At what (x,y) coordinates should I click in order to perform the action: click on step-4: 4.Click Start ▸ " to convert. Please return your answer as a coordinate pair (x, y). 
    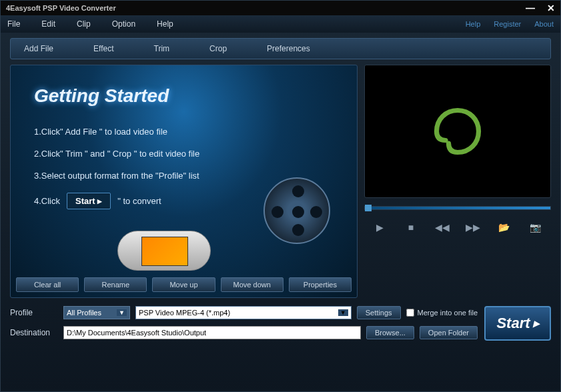
    Looking at the image, I should click on (184, 201).